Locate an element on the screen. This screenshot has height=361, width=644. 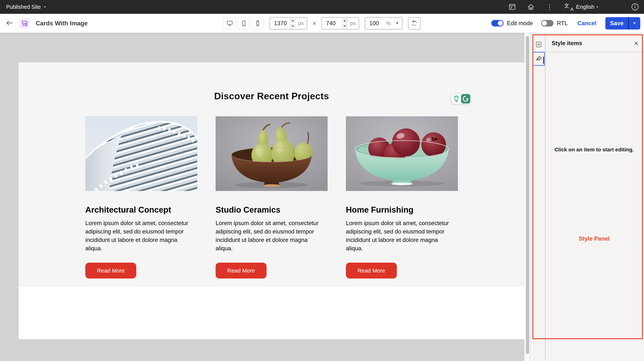
width-step-up-button: ▲ is located at coordinates (293, 20).